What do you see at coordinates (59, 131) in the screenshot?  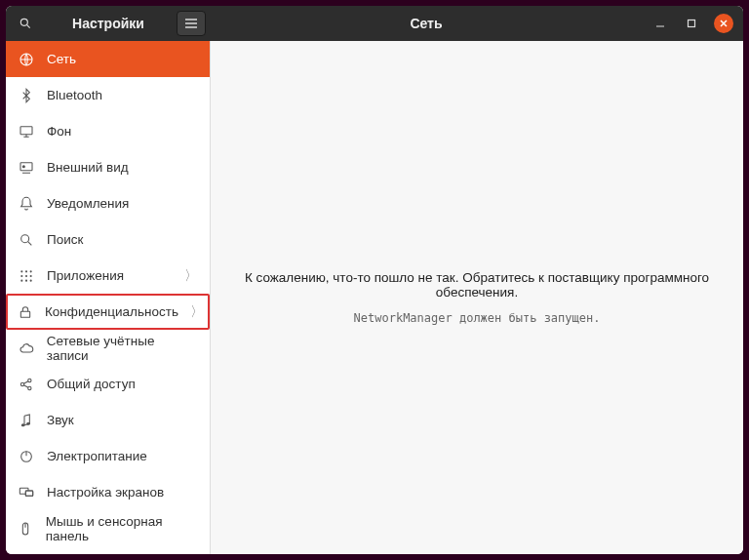 I see `sidebar-item-label: Фон` at bounding box center [59, 131].